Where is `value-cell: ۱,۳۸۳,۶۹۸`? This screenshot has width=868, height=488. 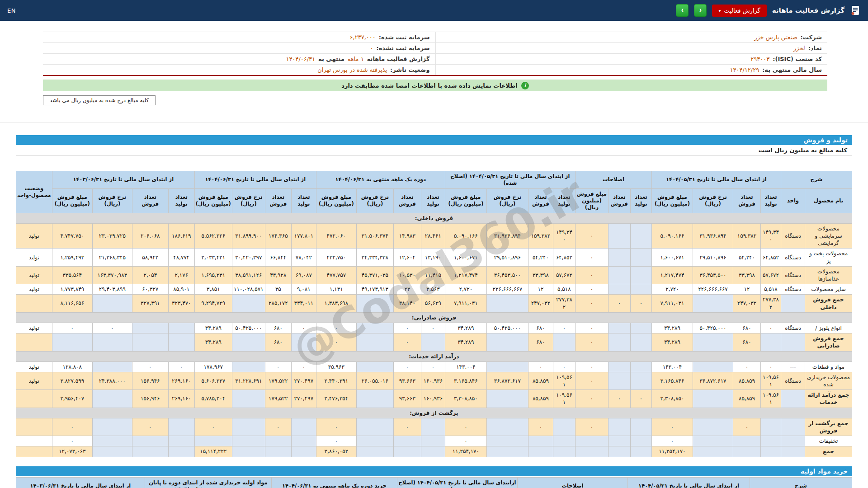
value-cell: ۱,۳۸۳,۶۹۸ is located at coordinates (336, 304).